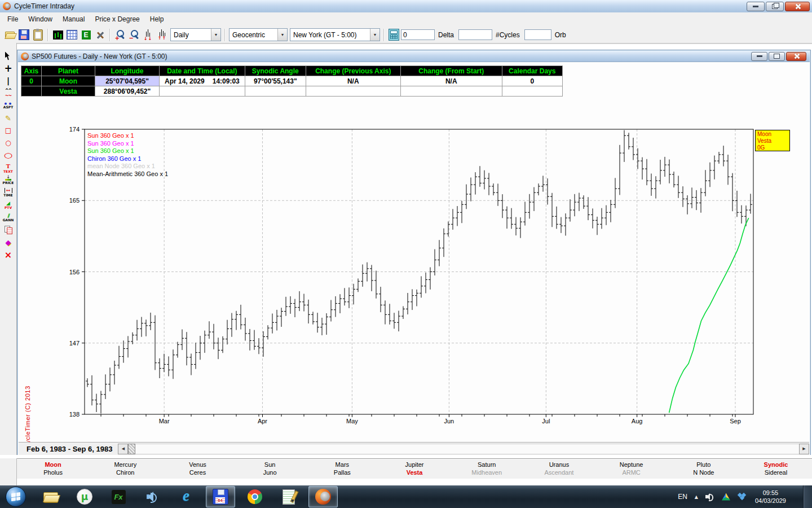 The width and height of the screenshot is (812, 508). I want to click on expand-bars-button: ↑↑, so click(162, 35).